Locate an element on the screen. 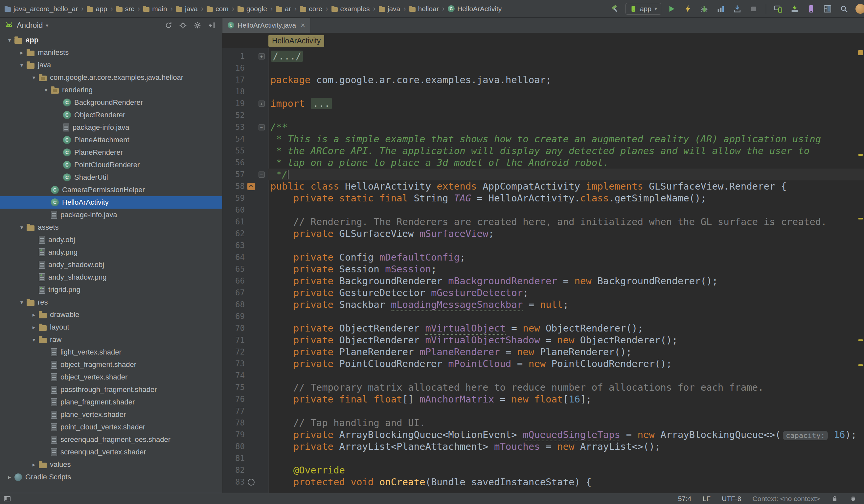 The image size is (864, 504). line-number: 69 is located at coordinates (235, 316).